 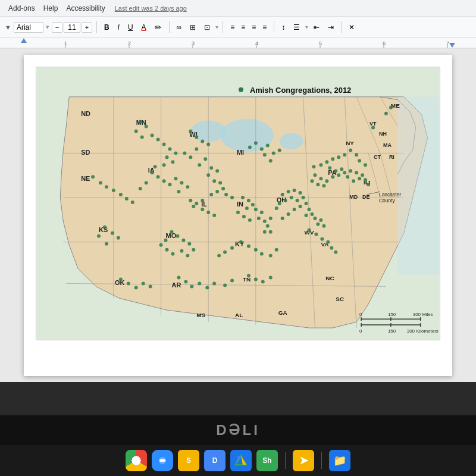 What do you see at coordinates (241, 461) in the screenshot?
I see `drive-icon` at bounding box center [241, 461].